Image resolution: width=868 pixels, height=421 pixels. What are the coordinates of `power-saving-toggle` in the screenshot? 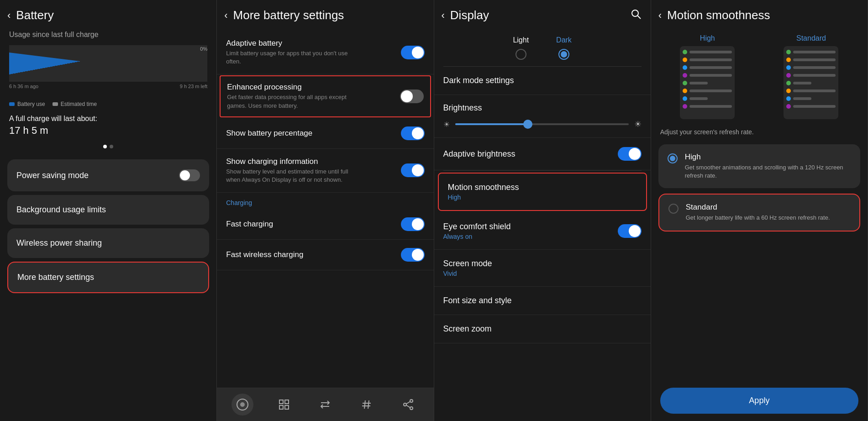 It's located at (189, 175).